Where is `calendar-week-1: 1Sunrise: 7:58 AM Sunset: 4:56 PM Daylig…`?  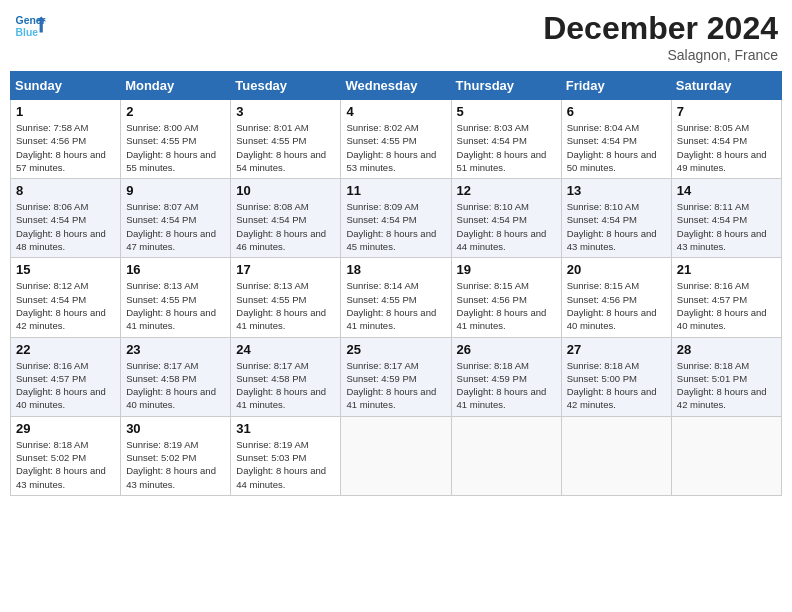
calendar-week-1: 1Sunrise: 7:58 AM Sunset: 4:56 PM Daylig… is located at coordinates (396, 140).